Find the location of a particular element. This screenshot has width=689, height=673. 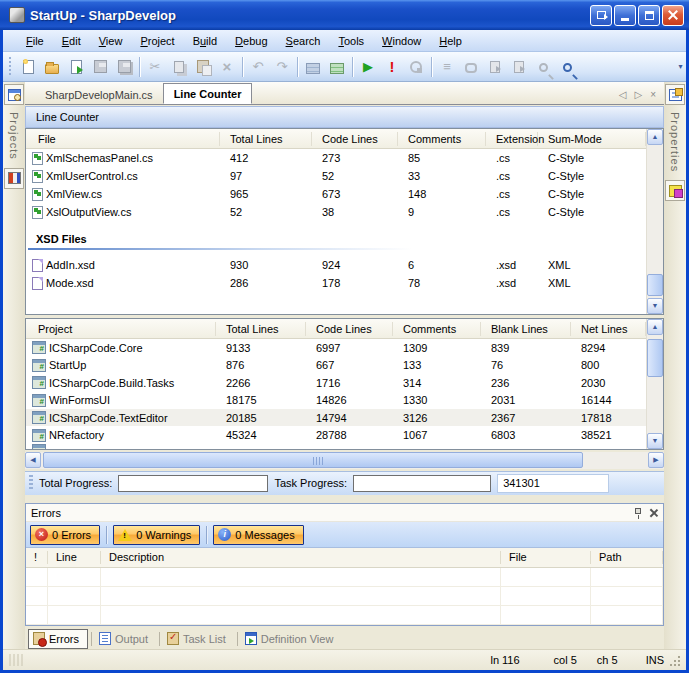

column-header-extension: Extension is located at coordinates (512, 139).